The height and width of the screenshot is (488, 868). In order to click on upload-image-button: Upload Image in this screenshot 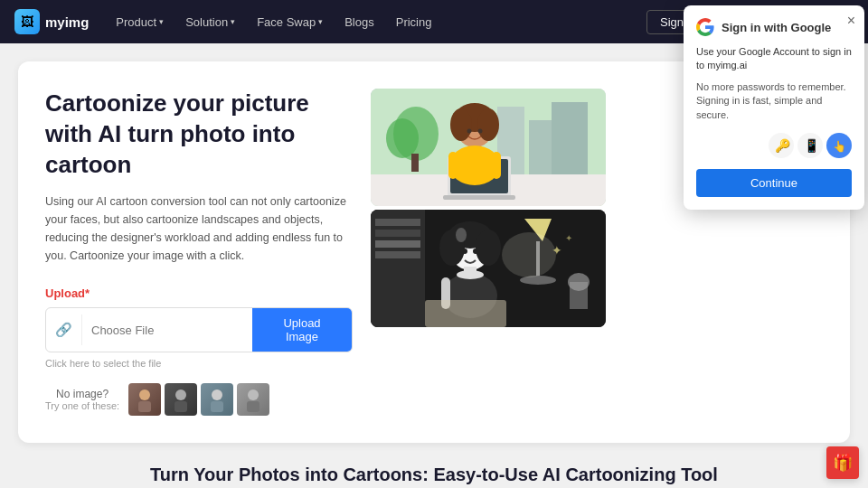, I will do `click(302, 330)`.